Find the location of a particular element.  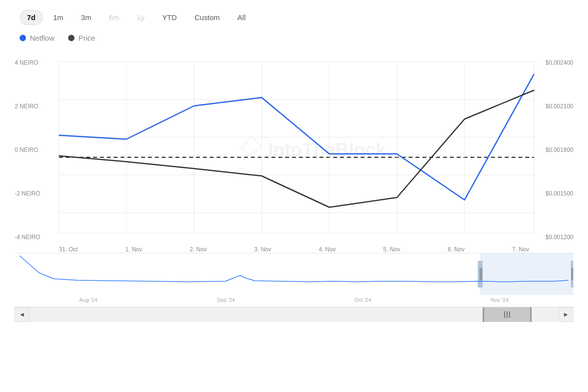

time-btn-1m: 1m is located at coordinates (59, 18).